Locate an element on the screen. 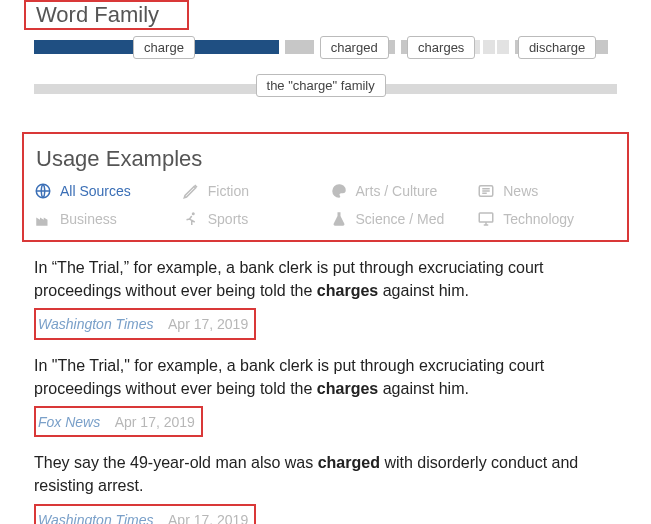  source-science: Science / Med is located at coordinates (400, 219).